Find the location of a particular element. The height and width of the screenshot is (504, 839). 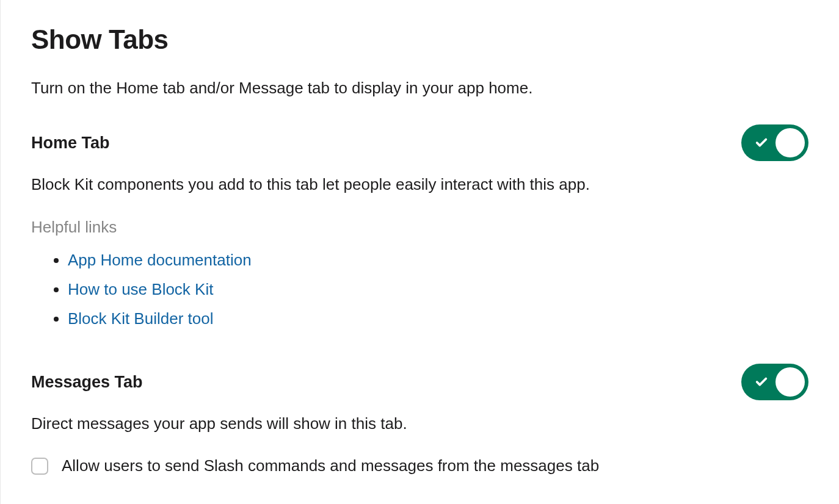

link-app-home-documentation: App Home documentation is located at coordinates (160, 260).